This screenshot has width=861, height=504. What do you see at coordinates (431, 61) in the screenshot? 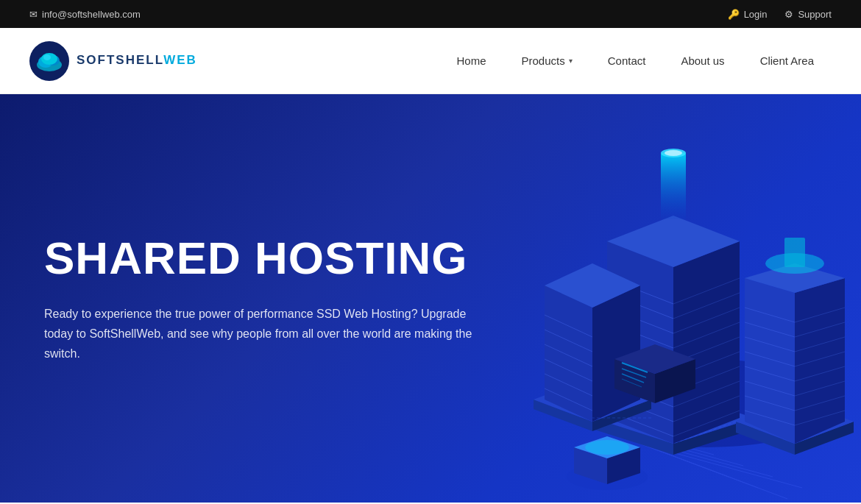
I see `header: SoftShellWeb Home Products ▾ Contact Abo…` at bounding box center [431, 61].